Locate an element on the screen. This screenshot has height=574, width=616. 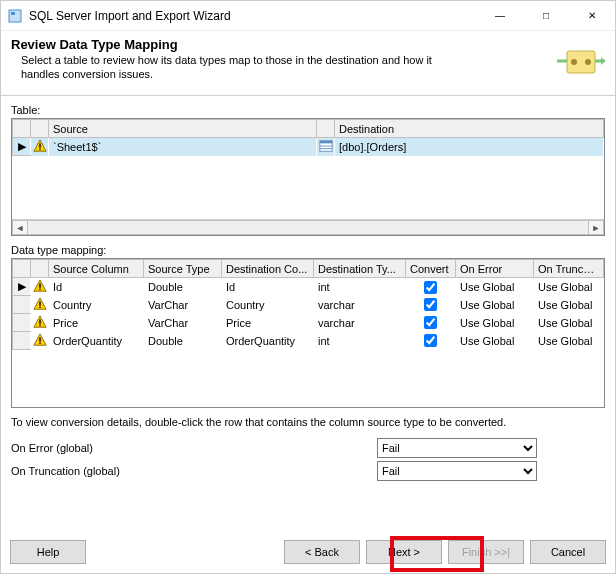
destination-value: [dbo].[Orders] is located at coordinates (470, 147).